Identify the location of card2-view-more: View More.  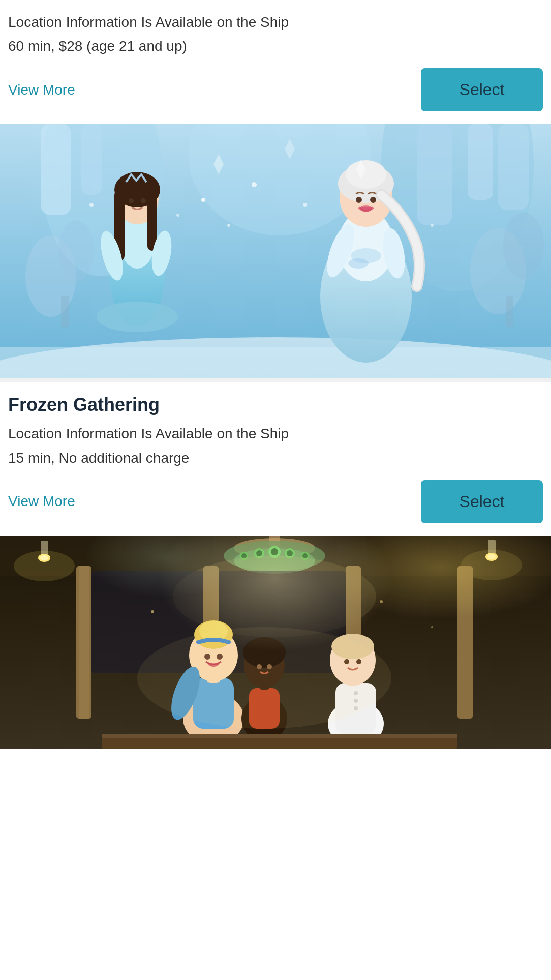
(42, 501).